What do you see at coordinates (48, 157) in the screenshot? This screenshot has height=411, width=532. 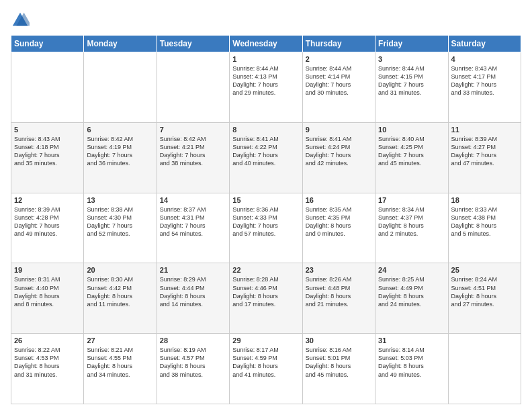 I see `calendar-cell: 5Sunrise: 8:43 AM Sunset: 4:18 PM Daylig…` at bounding box center [48, 157].